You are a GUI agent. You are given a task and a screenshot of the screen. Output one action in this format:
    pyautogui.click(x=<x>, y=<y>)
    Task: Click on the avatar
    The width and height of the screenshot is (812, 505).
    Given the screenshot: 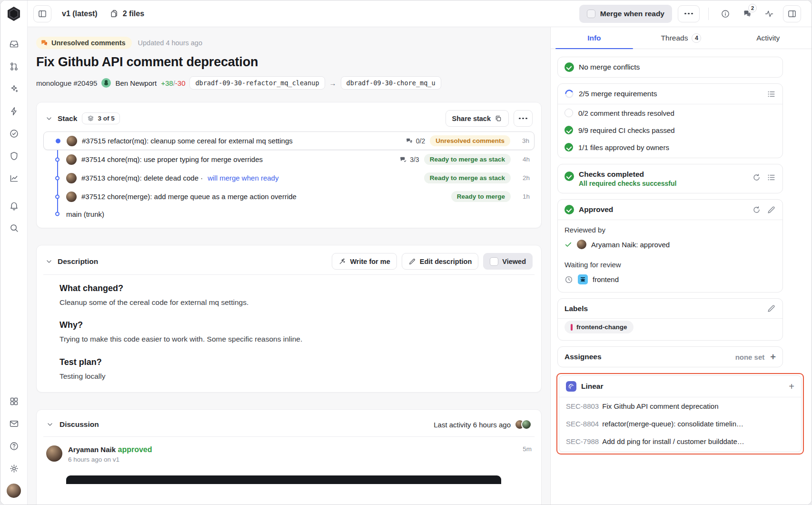 What is the action you would take?
    pyautogui.click(x=71, y=178)
    